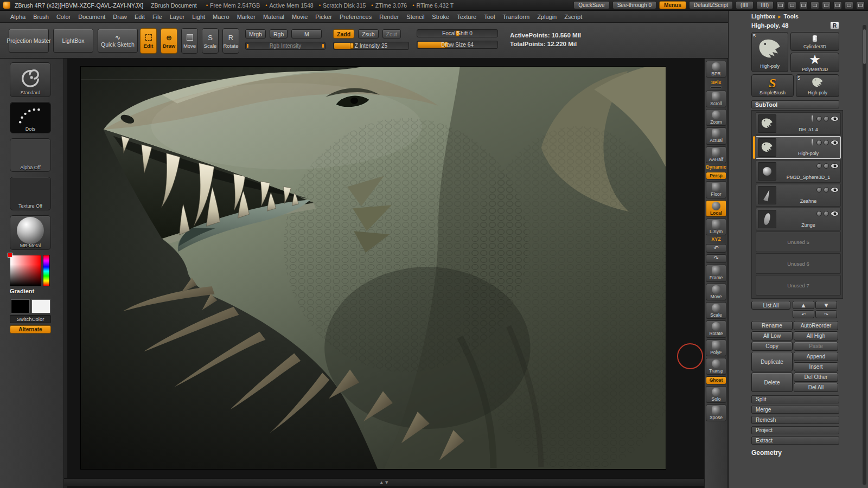 This screenshot has width=868, height=488. What do you see at coordinates (279, 34) in the screenshot?
I see `rgb-button: Rgb` at bounding box center [279, 34].